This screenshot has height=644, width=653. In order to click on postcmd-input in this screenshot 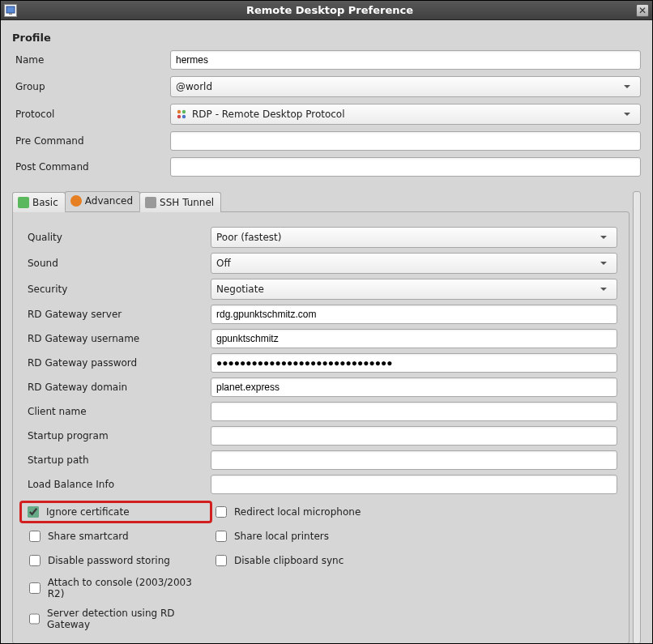, I will do `click(405, 167)`.